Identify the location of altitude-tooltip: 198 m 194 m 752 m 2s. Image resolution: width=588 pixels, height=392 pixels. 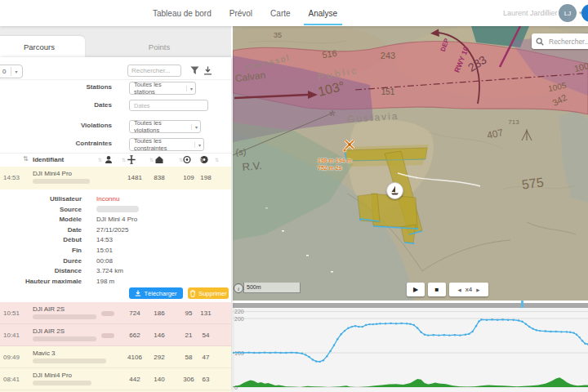
(335, 164).